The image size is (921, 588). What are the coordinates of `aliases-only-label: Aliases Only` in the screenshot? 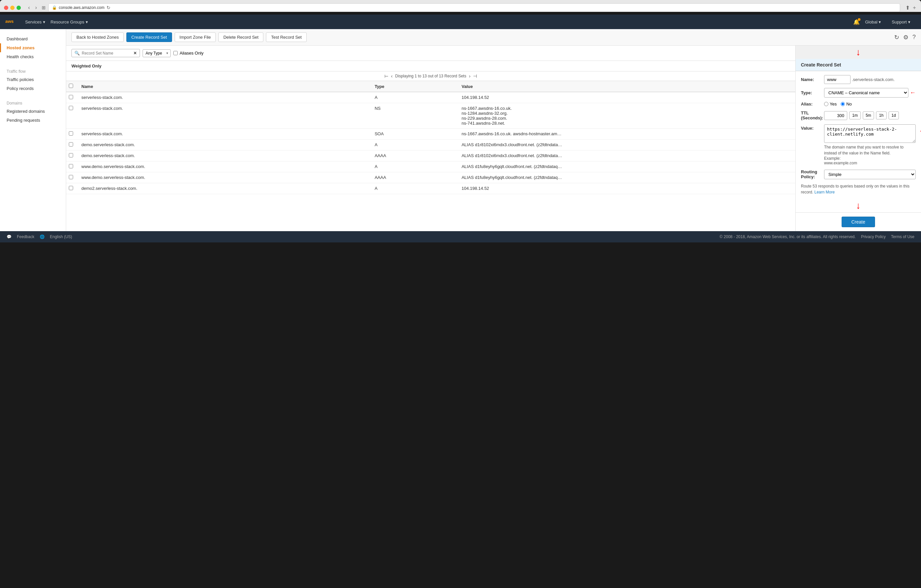 It's located at (188, 53).